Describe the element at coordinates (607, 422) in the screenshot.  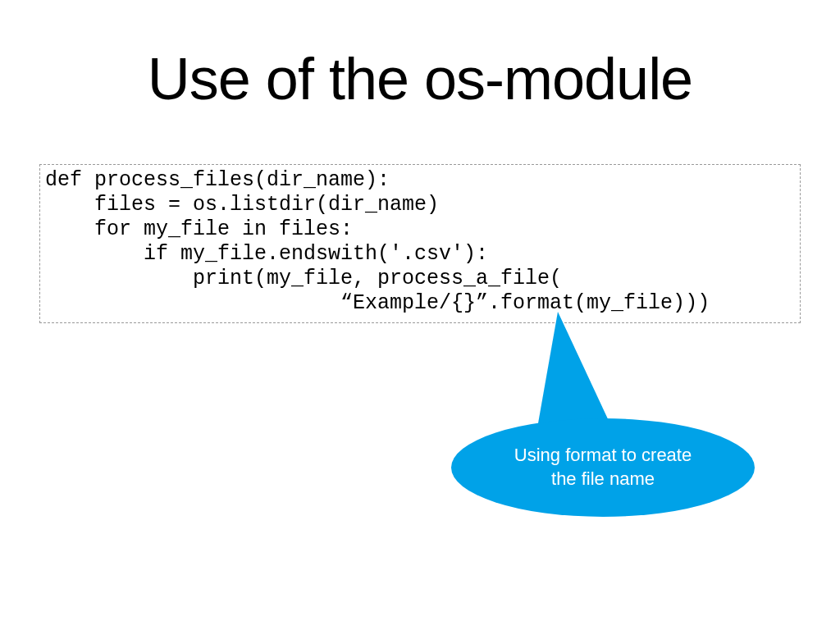
I see `callout: Using format to create the file name` at that location.